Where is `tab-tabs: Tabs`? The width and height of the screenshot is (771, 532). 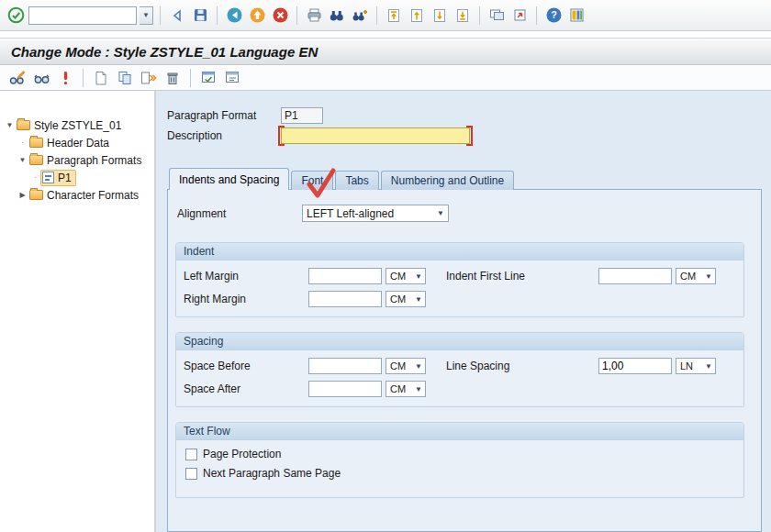
tab-tabs: Tabs is located at coordinates (356, 180).